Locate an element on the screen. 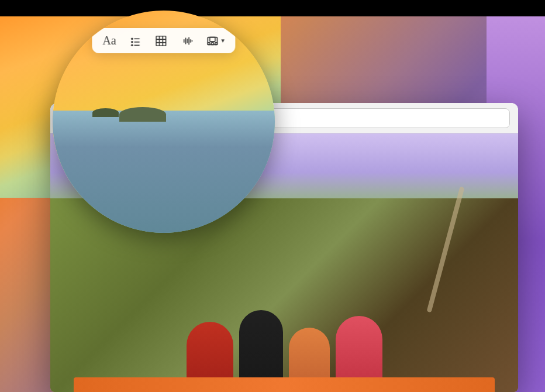  circle-island-large is located at coordinates (143, 115).